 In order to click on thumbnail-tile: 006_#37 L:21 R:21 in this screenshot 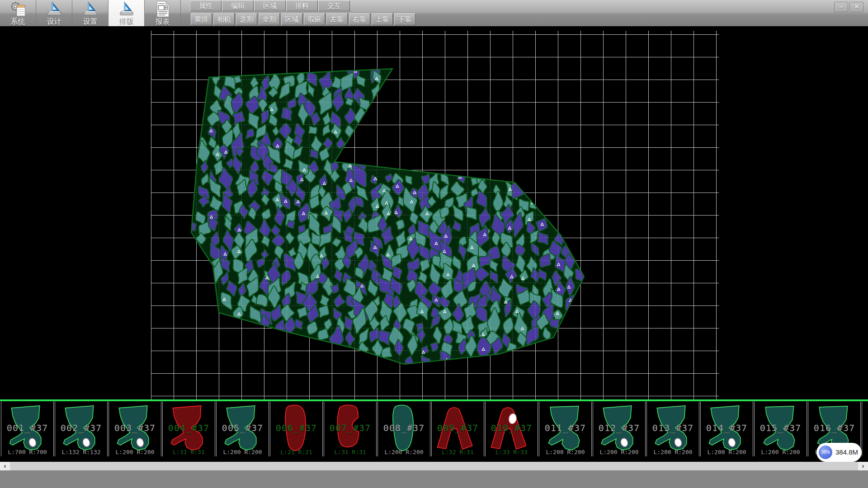, I will do `click(297, 429)`.